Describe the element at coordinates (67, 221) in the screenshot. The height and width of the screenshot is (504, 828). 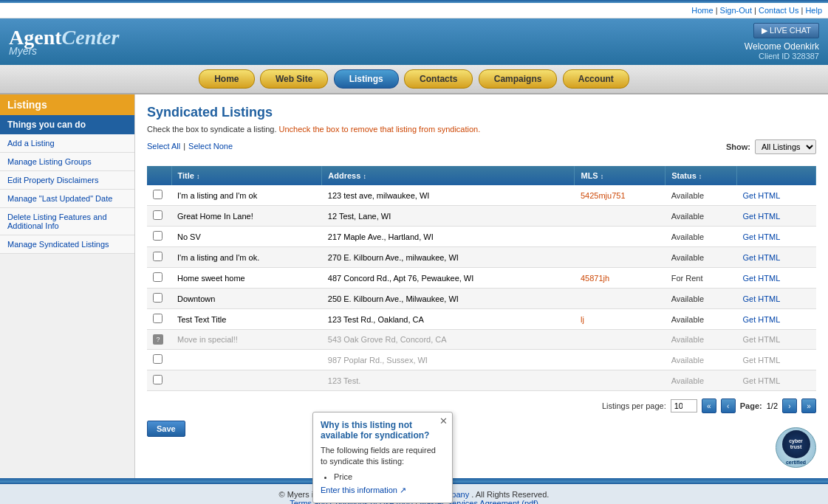
I see `sidebar-item-delete-features: Delete Listing Features and Additional I…` at that location.